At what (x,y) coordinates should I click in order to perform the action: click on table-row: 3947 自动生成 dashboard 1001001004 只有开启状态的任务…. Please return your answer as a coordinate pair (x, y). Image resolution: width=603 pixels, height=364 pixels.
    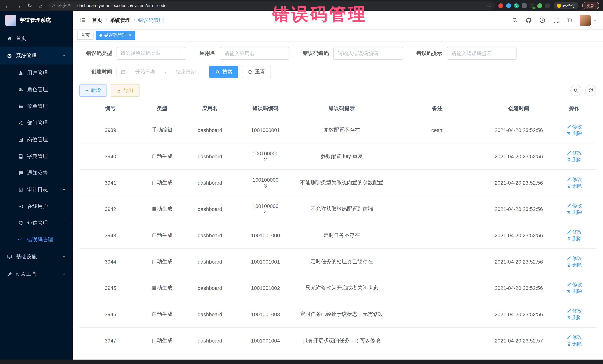
    Looking at the image, I should click on (338, 341).